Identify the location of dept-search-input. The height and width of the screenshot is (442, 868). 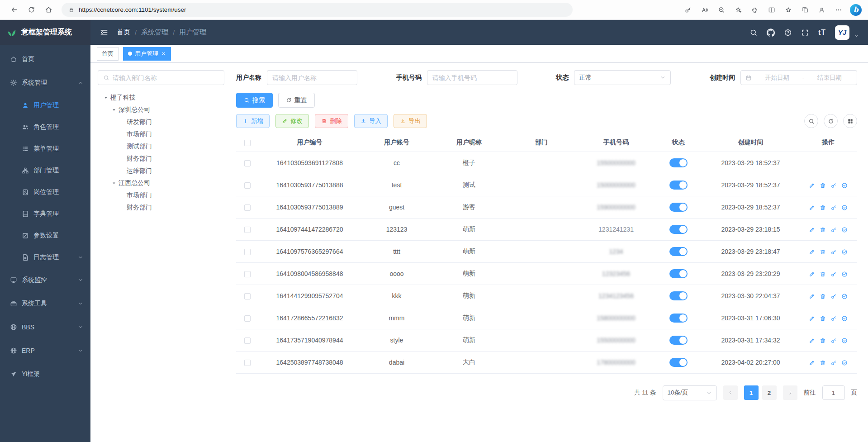
(166, 78).